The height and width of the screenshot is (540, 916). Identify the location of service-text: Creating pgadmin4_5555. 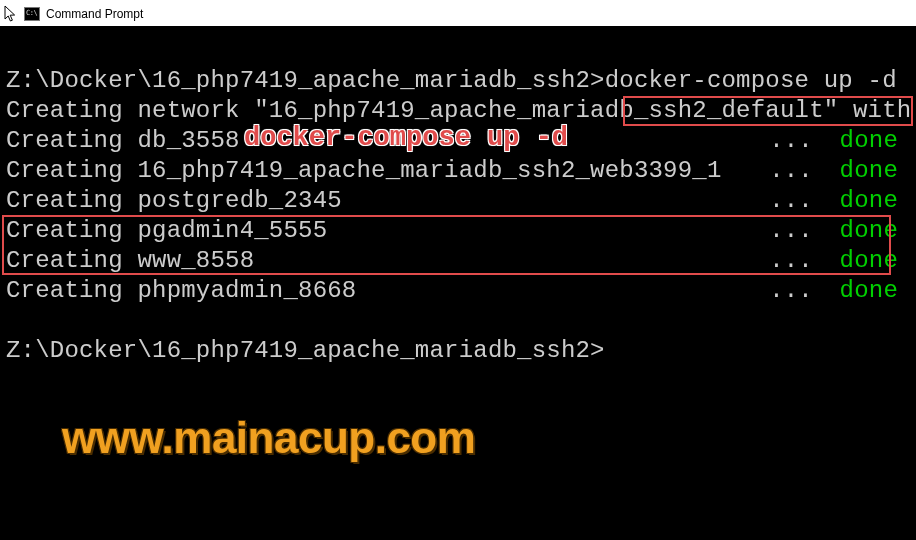
(166, 231).